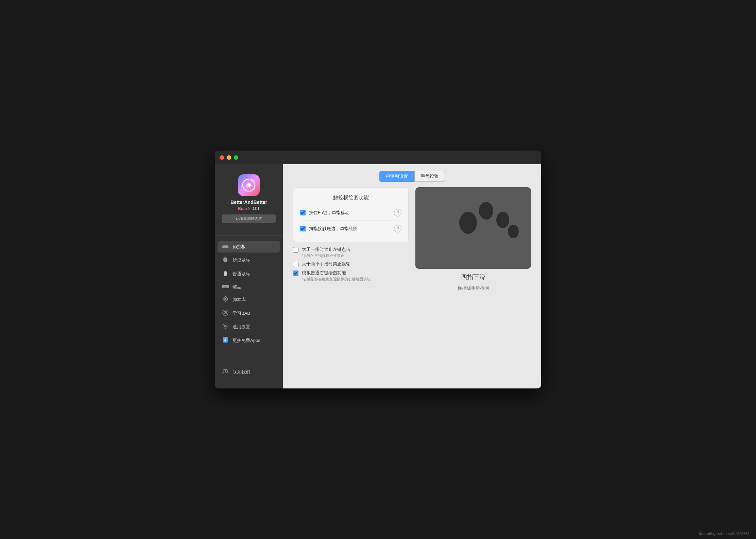 The image size is (756, 539). Describe the element at coordinates (473, 277) in the screenshot. I see `gesture-label: 四指下滑` at that location.